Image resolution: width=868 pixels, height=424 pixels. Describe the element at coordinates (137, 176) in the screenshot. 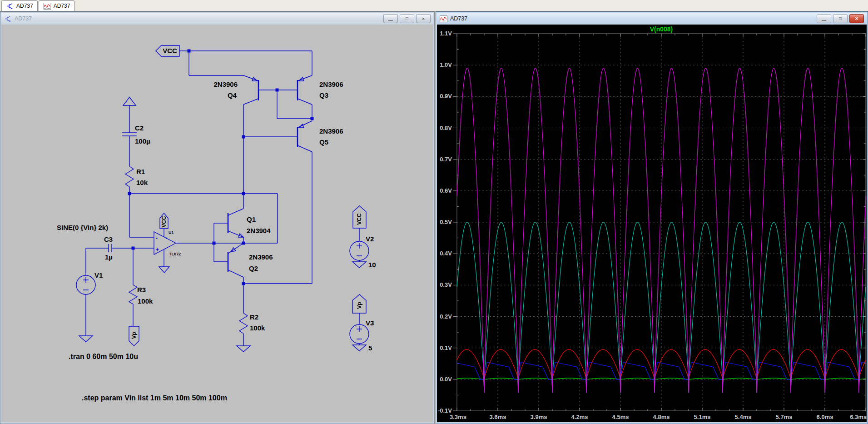

I see `resistor-r1: R1 10k` at that location.